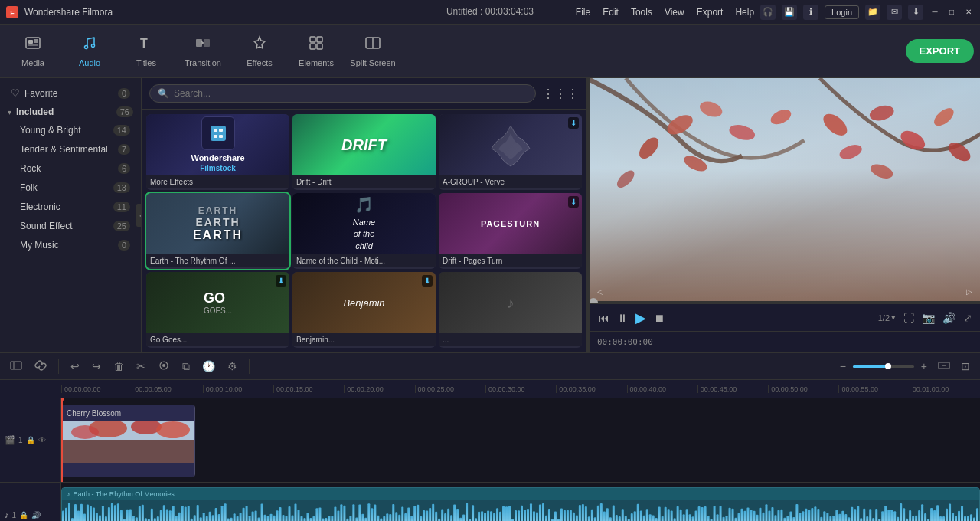 This screenshot has width=980, height=521. What do you see at coordinates (928, 318) in the screenshot?
I see `screenshot-icon: 📷` at bounding box center [928, 318].